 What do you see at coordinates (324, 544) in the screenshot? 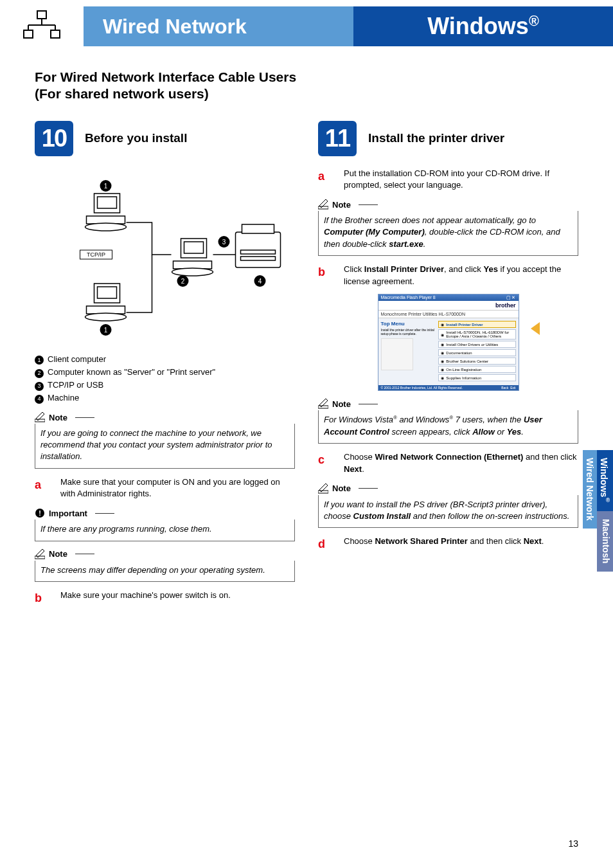
I see `substep-letter: d` at bounding box center [324, 544].